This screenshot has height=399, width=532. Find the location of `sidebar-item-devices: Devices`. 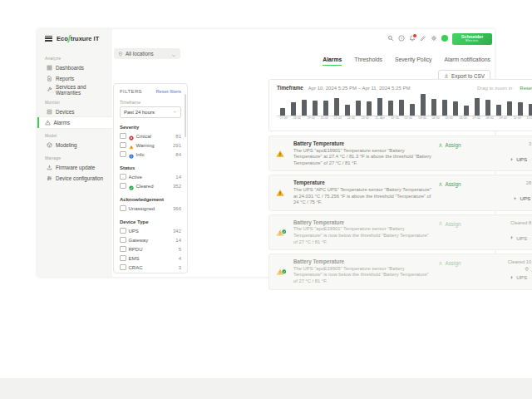

sidebar-item-devices: Devices is located at coordinates (75, 111).